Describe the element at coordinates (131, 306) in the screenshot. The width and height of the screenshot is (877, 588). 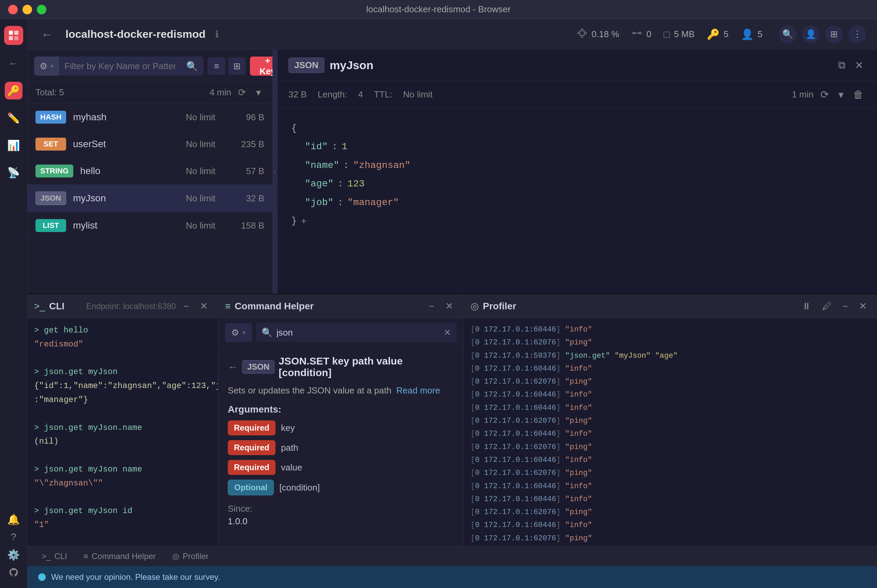
I see `cli-endpoint: Endpoint: localhost:6380` at that location.